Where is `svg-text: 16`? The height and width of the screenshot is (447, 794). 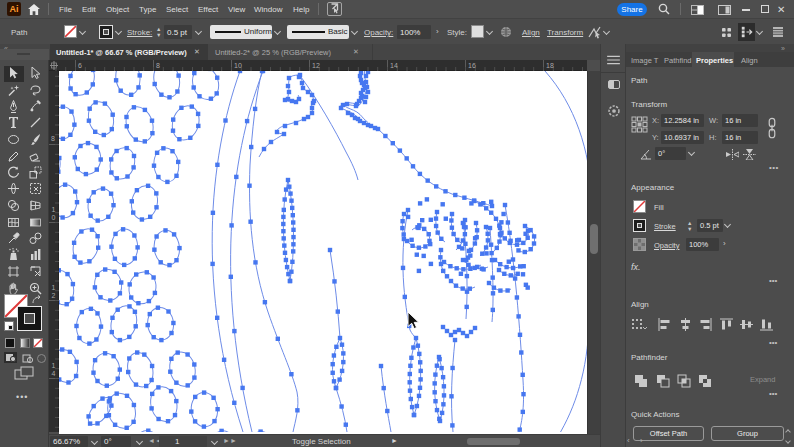 svg-text: 16 is located at coordinates (472, 66).